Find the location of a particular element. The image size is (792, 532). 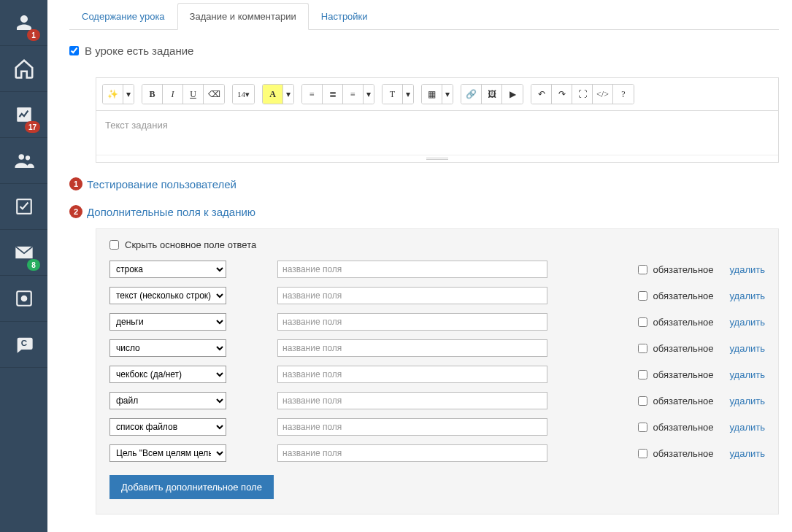

ul-button: ≡ is located at coordinates (312, 94).